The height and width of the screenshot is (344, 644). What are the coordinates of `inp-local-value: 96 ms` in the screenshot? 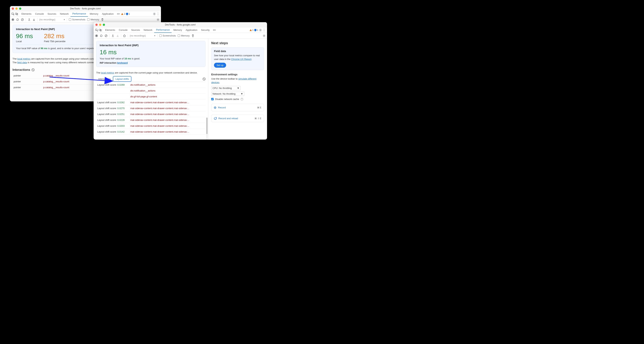 It's located at (24, 36).